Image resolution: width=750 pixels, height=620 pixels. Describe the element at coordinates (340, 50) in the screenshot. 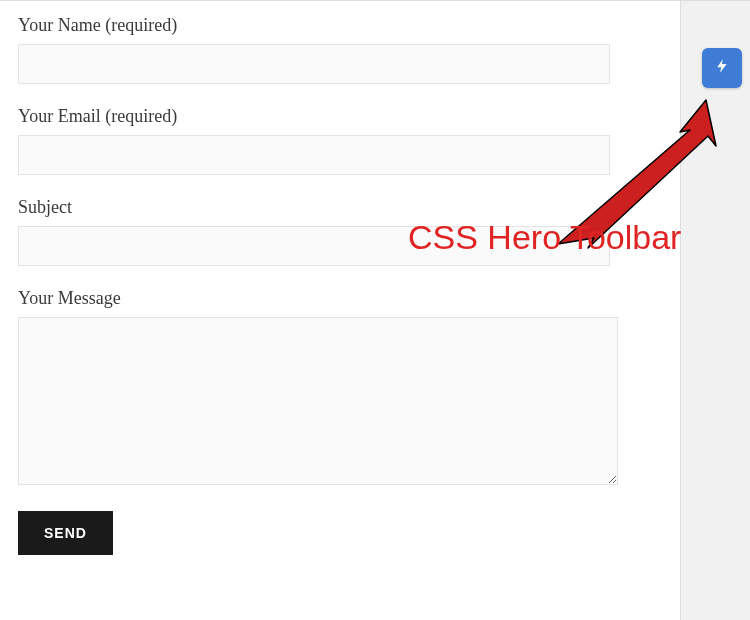

I see `name-field-group: Your Name (required)` at that location.